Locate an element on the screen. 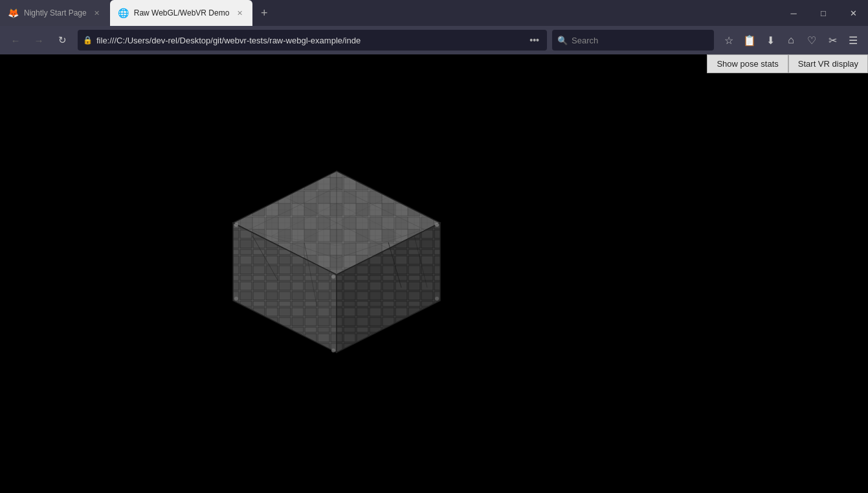 The width and height of the screenshot is (868, 493). pocket-icon: ♡ is located at coordinates (812, 40).